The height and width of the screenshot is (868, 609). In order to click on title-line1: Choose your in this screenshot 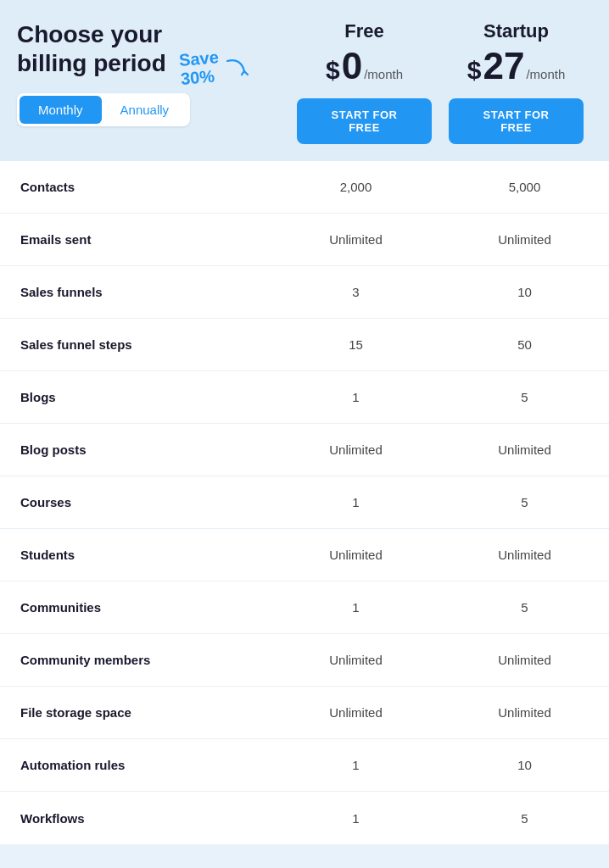, I will do `click(90, 34)`.